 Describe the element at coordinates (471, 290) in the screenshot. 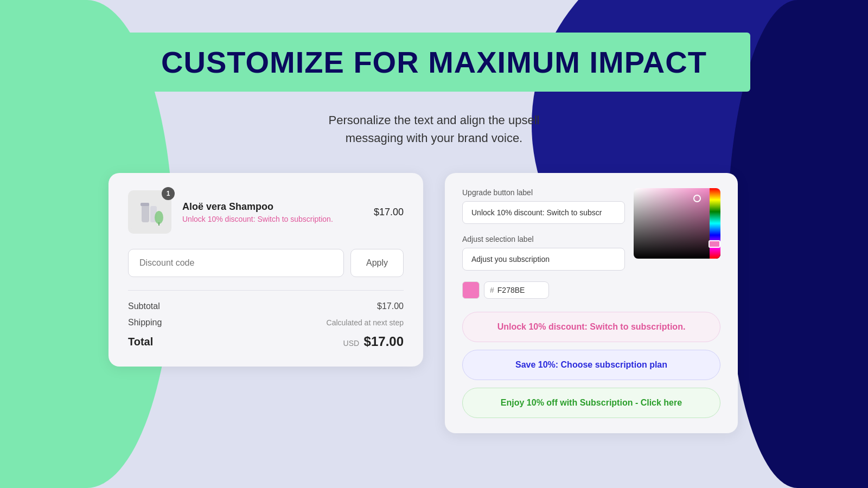

I see `color-swatch` at that location.